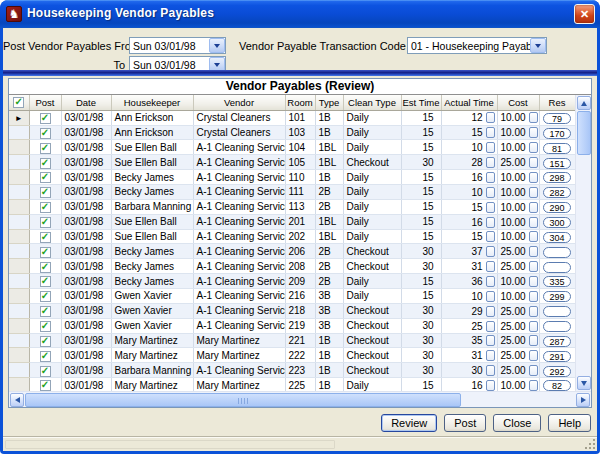 This screenshot has width=600, height=454. Describe the element at coordinates (421, 102) in the screenshot. I see `col-header-est-time: Est Time` at that location.